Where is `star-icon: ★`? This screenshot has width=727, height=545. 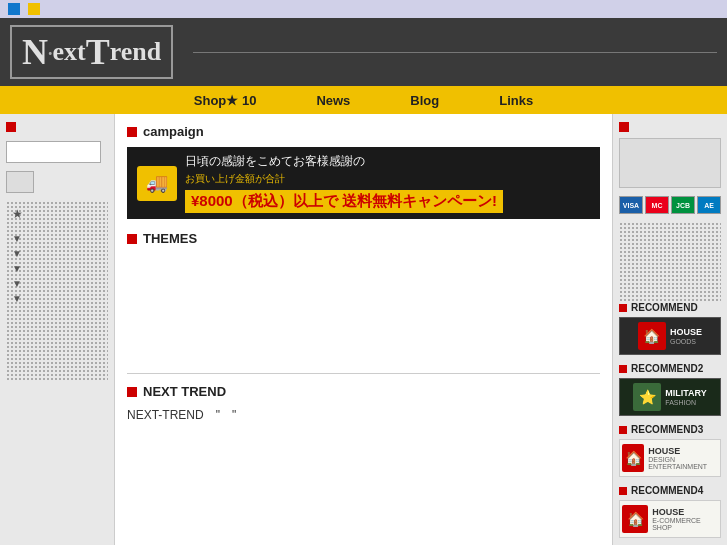
star-icon: ★ is located at coordinates (18, 214).